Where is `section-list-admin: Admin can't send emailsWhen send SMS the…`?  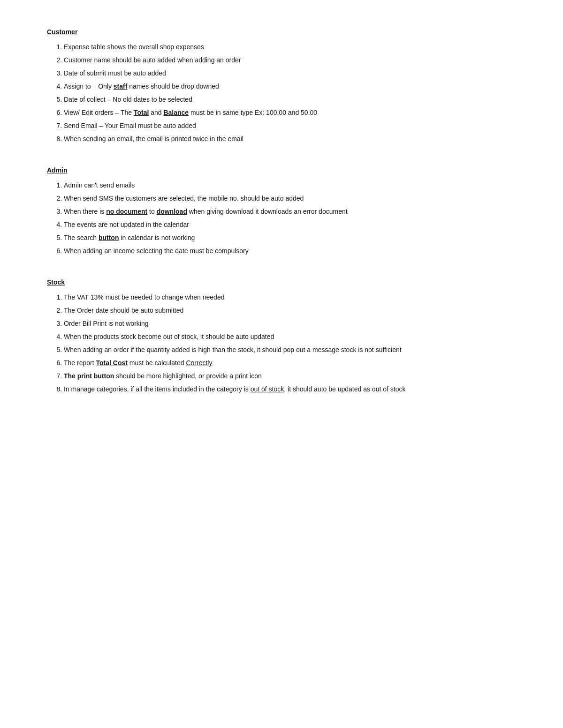
section-list-admin: Admin can't send emailsWhen send SMS the… is located at coordinates (282, 218).